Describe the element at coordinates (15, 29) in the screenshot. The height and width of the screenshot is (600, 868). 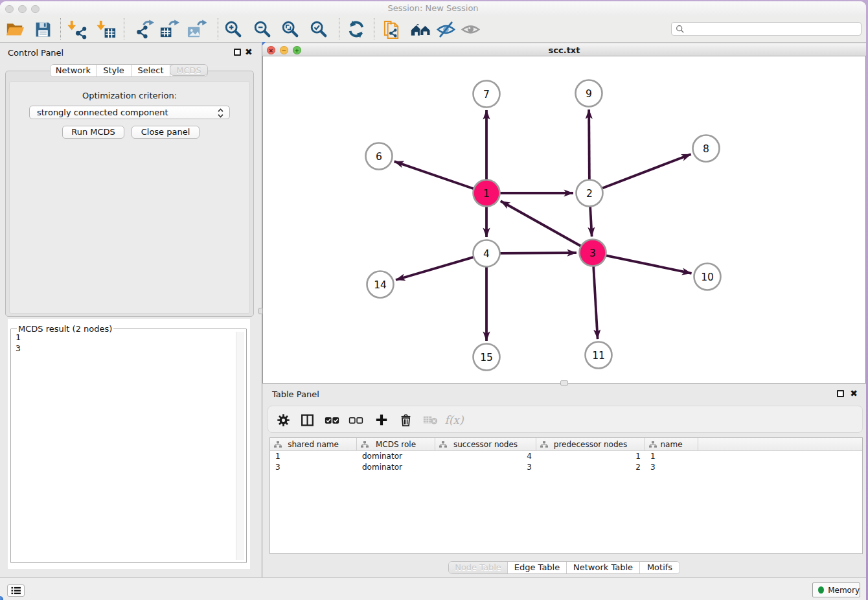
I see `open-session-button` at that location.